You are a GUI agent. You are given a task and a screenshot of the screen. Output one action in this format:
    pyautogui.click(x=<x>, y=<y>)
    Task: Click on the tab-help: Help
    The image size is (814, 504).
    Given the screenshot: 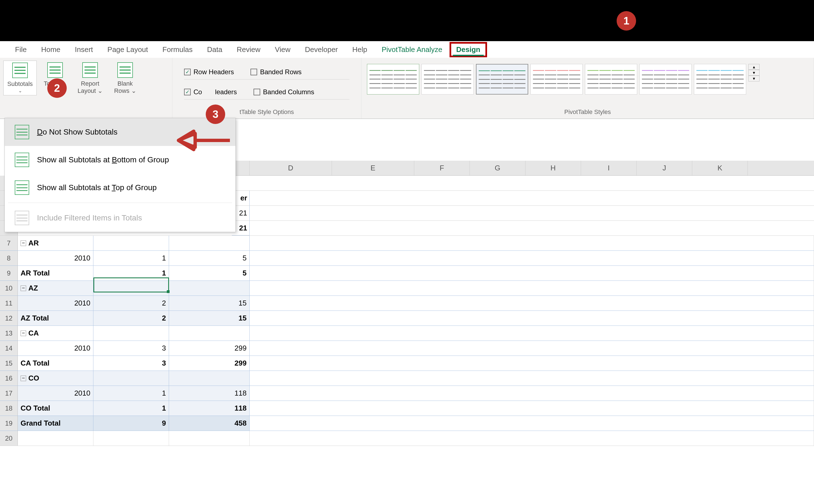 What is the action you would take?
    pyautogui.click(x=360, y=50)
    